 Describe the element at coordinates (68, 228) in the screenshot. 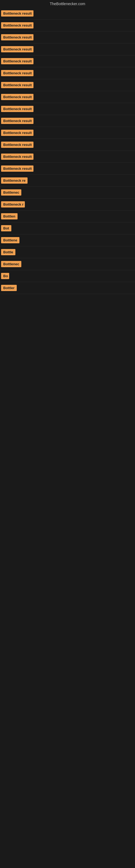

I see `list-item: Bot` at that location.